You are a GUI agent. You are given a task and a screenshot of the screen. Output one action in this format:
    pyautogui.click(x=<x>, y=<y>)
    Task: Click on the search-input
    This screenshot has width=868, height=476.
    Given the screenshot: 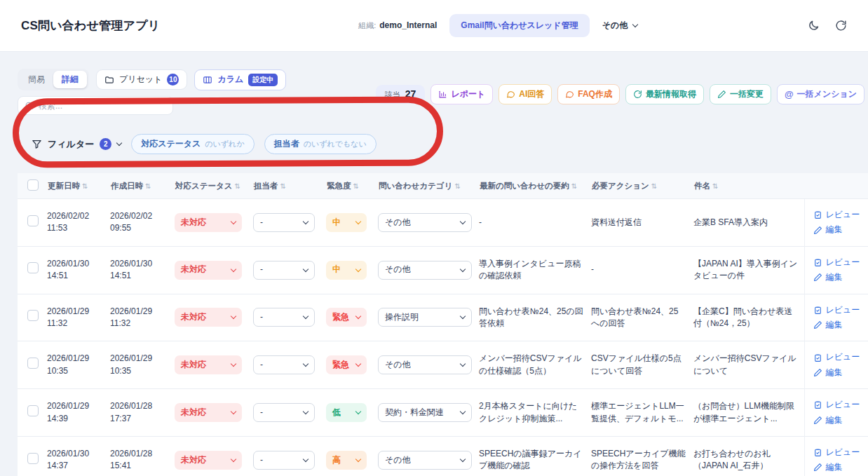 What is the action you would take?
    pyautogui.click(x=102, y=106)
    